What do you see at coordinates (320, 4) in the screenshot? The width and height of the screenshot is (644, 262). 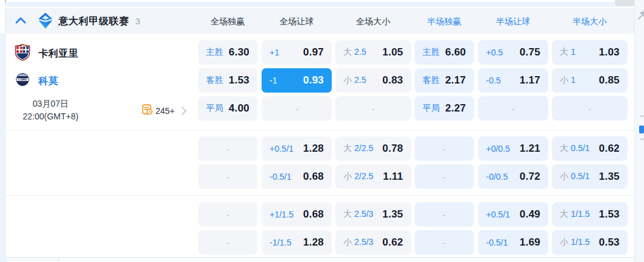 I see `previous-row-edge` at bounding box center [320, 4].